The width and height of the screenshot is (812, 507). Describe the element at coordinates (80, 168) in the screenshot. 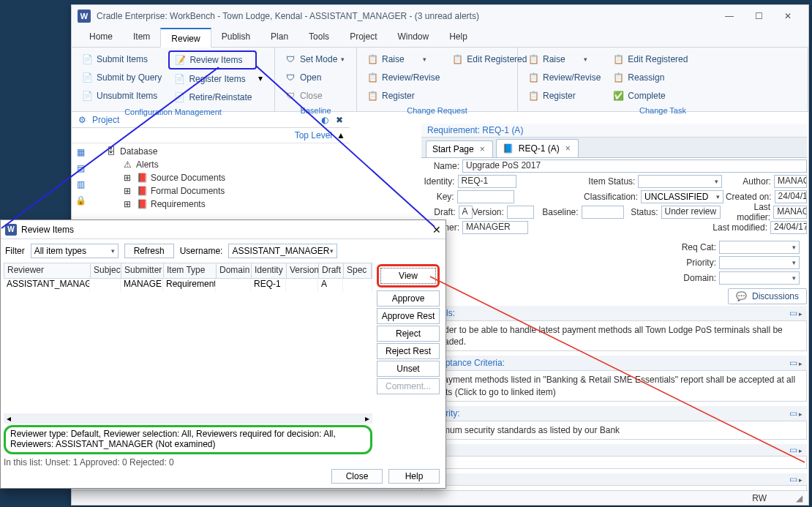

I see `tool-icon-2: ▤` at that location.